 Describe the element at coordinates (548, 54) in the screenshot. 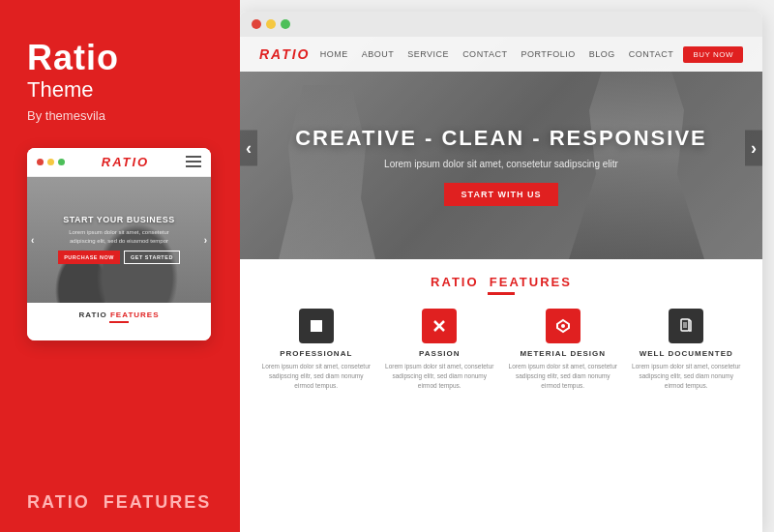

I see `nav-link-portfolio: PORTFOLIO` at that location.